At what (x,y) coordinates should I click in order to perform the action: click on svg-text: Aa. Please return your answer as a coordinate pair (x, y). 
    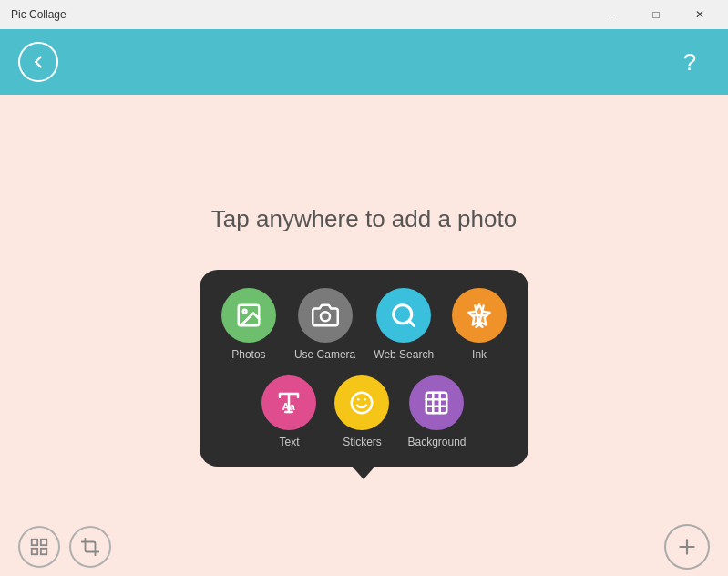
    Looking at the image, I should click on (290, 406).